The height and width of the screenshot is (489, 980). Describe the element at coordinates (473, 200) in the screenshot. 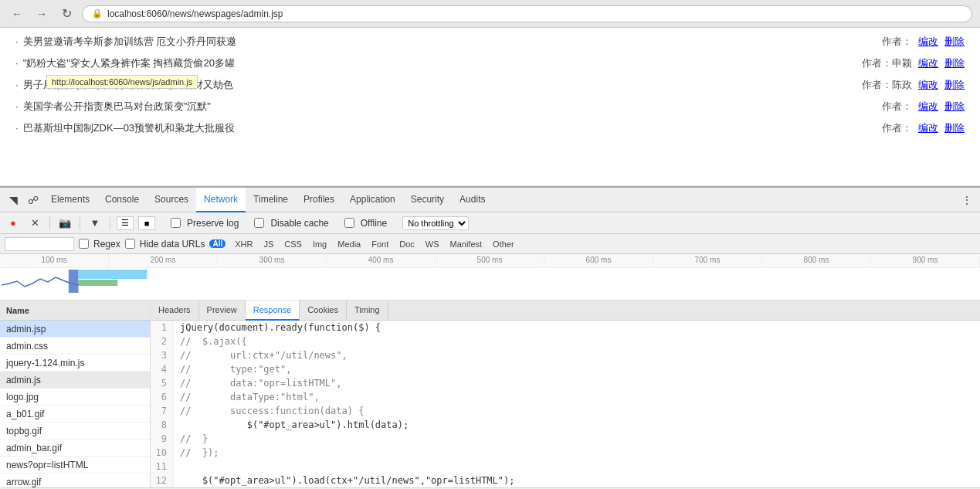

I see `devtools-tab-audits: Audits` at that location.